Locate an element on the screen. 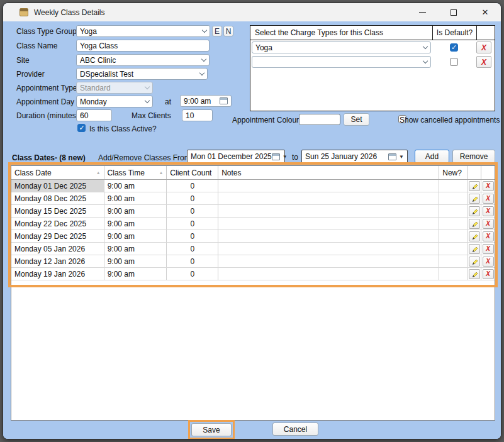  title-bar: Weekly Class Details ✕ is located at coordinates (252, 13).